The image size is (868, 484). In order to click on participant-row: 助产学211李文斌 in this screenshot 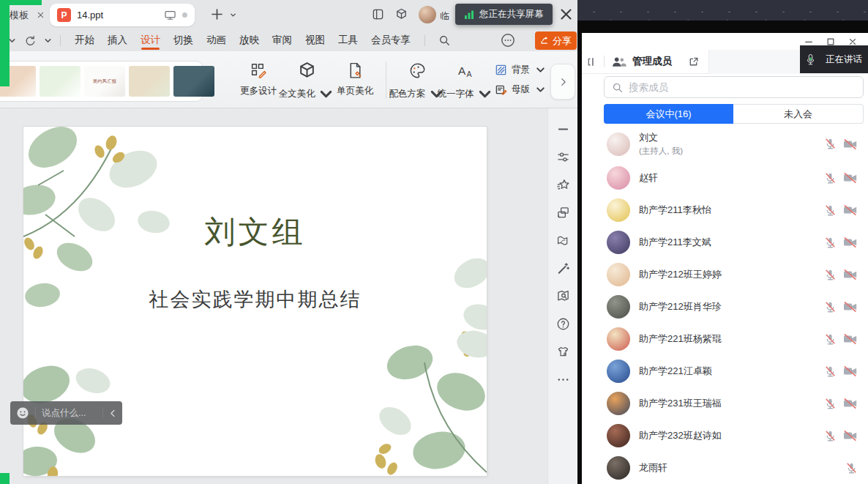, I will do `click(725, 242)`.